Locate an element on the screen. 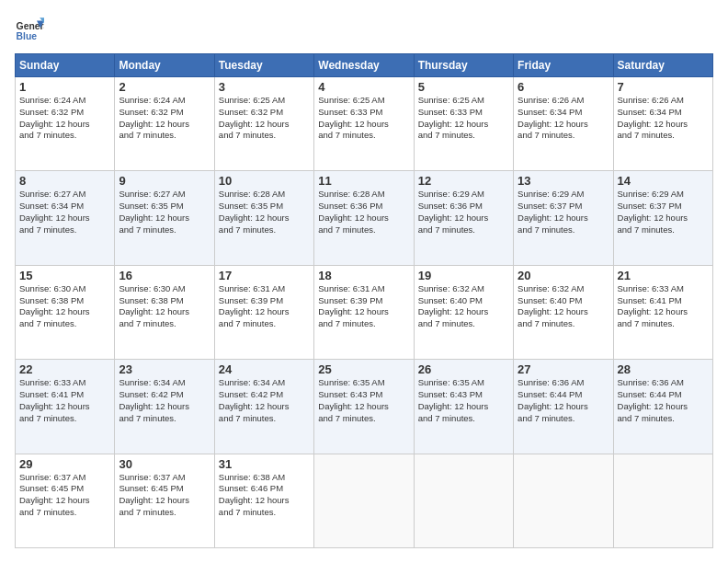  day-number: 7 is located at coordinates (664, 86).